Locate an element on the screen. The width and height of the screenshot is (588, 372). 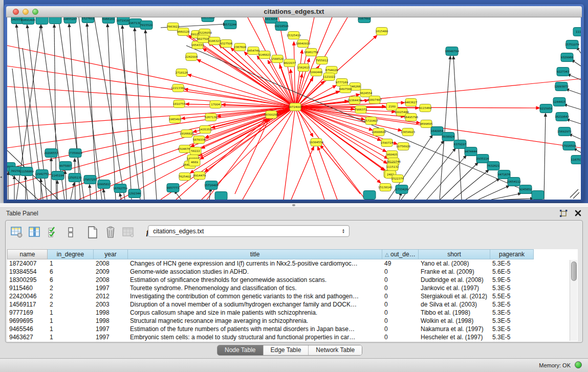
close-panel-icon is located at coordinates (578, 213).